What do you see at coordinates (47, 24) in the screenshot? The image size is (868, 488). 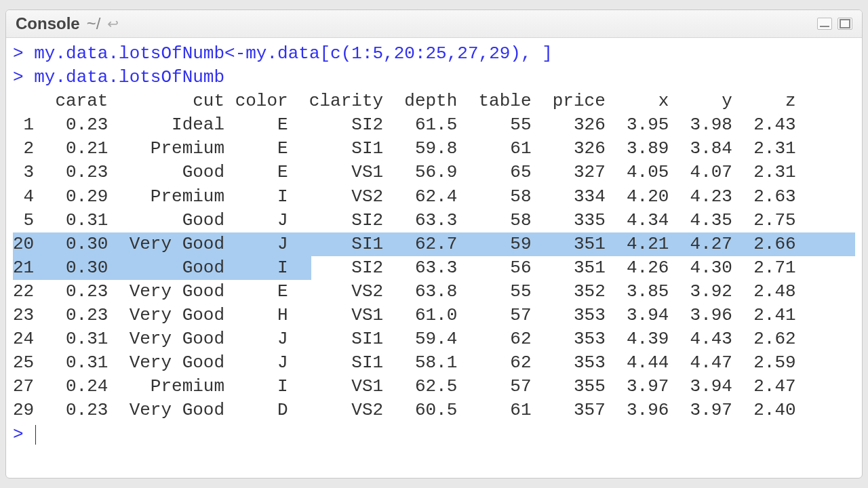 I see `console-title: Console` at bounding box center [47, 24].